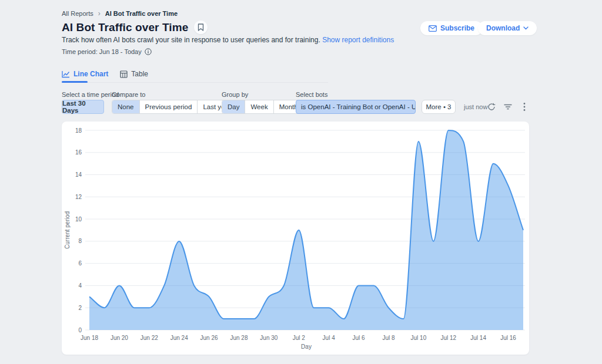  Describe the element at coordinates (107, 52) in the screenshot. I see `time-period-row: Time period: Jun 18 - Today` at that location.